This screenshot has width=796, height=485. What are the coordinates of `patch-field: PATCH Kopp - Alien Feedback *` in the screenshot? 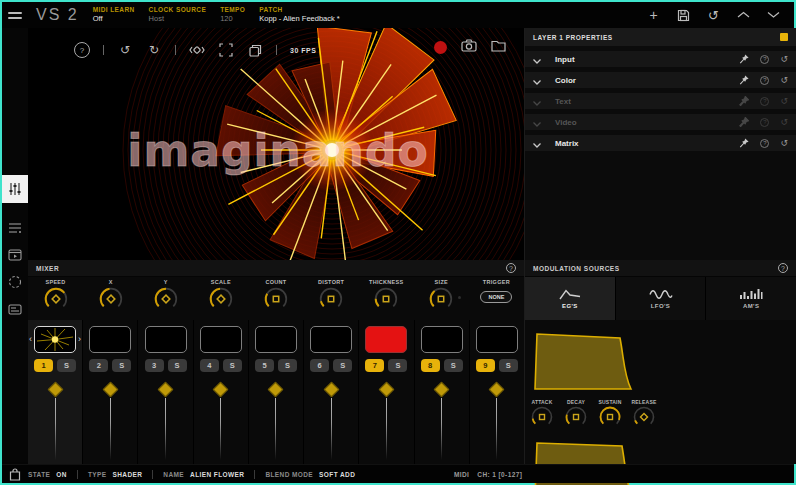 It's located at (299, 15).